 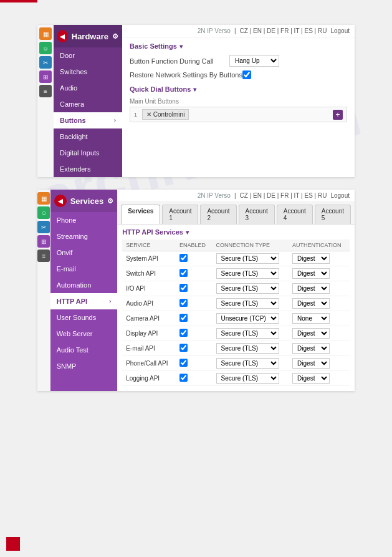 What do you see at coordinates (257, 215) in the screenshot?
I see `tab-account3: Account 3` at bounding box center [257, 215].